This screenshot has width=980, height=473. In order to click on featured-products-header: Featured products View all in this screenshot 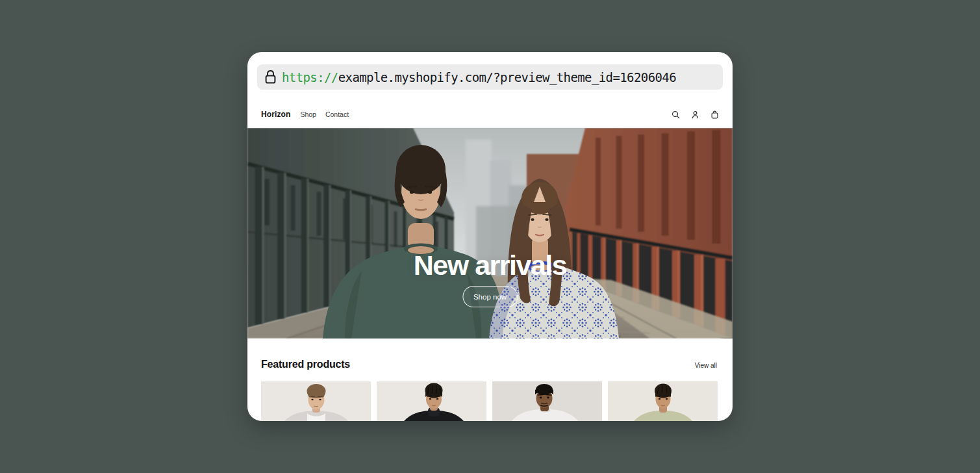, I will do `click(489, 364)`.